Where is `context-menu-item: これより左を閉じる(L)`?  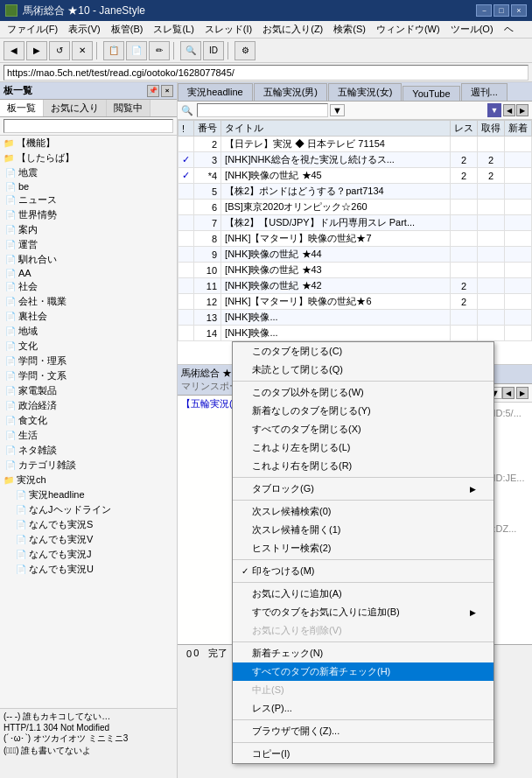
context-menu-item: これより左を閉じる(L) is located at coordinates (363, 448).